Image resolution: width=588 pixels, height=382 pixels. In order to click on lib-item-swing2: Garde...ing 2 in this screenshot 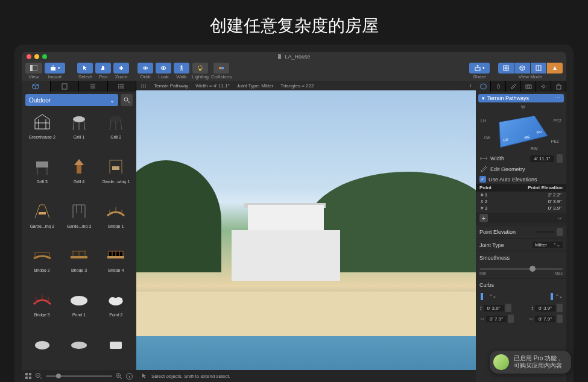, I will do `click(42, 219)`.